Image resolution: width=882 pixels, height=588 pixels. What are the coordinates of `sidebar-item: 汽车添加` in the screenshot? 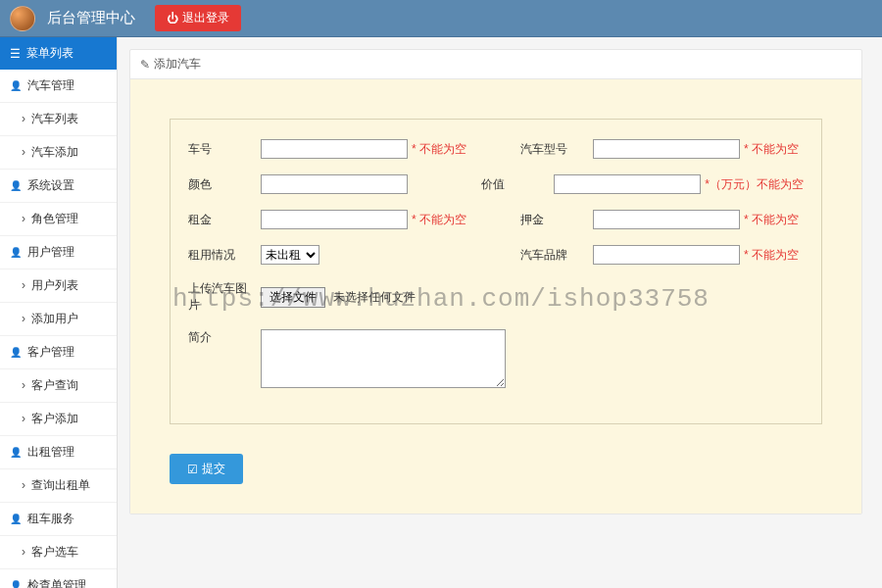 It's located at (59, 153).